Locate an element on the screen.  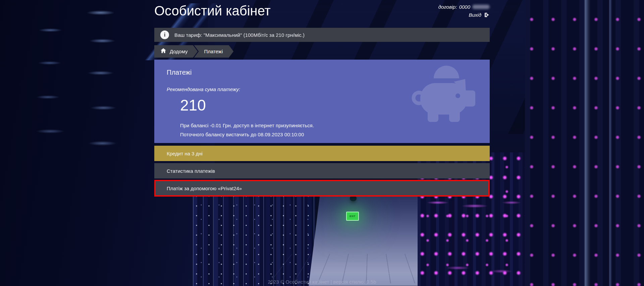
privat24-payment-button: Платіж за допомогою «Privat24» is located at coordinates (322, 188).